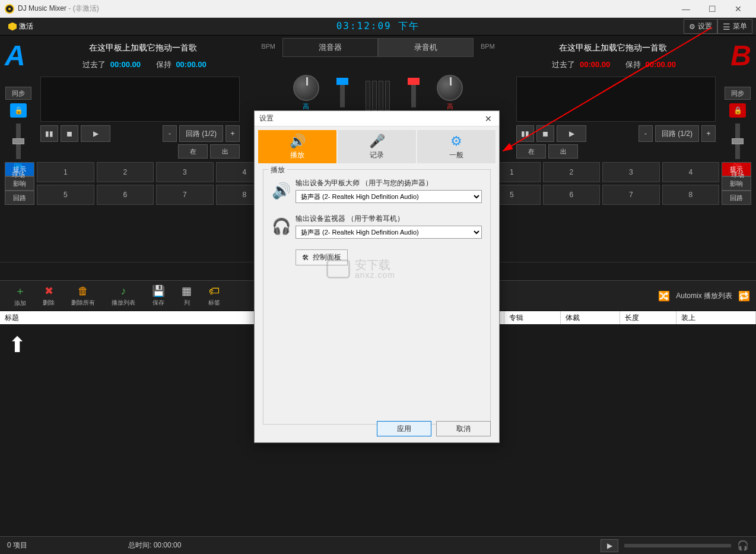  I want to click on deck-a-loop-out: 出, so click(225, 151).